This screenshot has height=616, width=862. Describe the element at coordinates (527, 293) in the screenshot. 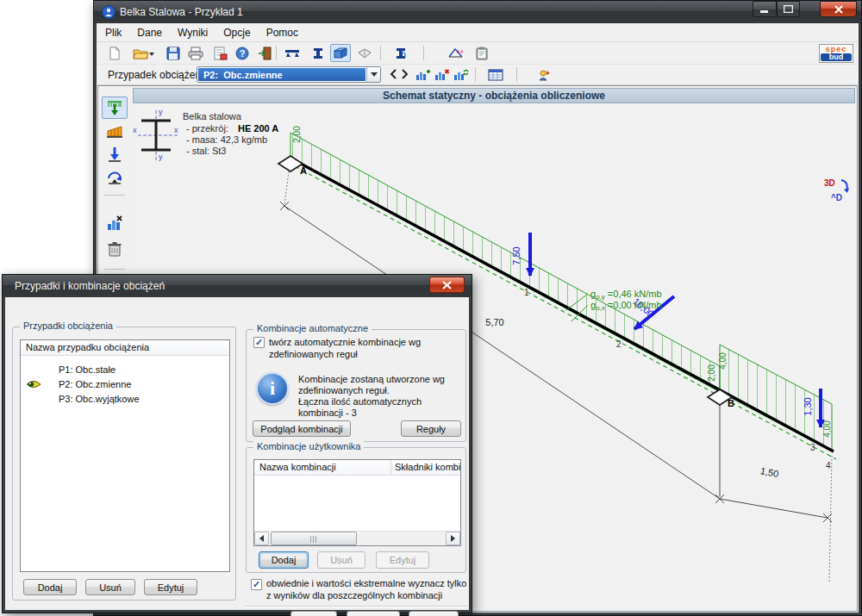

I see `node-1-label: 1` at that location.